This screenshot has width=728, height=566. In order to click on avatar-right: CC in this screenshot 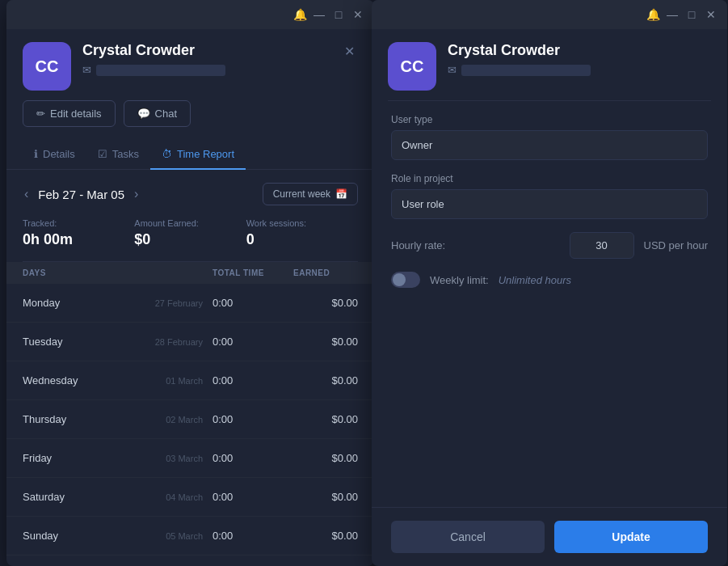, I will do `click(412, 66)`.